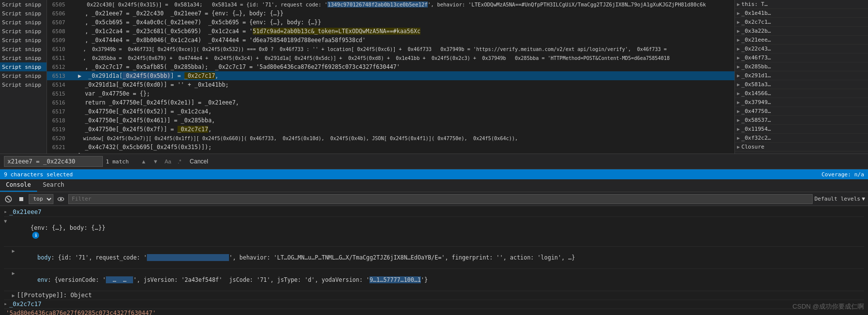  I want to click on code-line-6507: 6507 , _0x5cb695 = _0x4a0c0c(_0x21eee7) …, so click(391, 22).